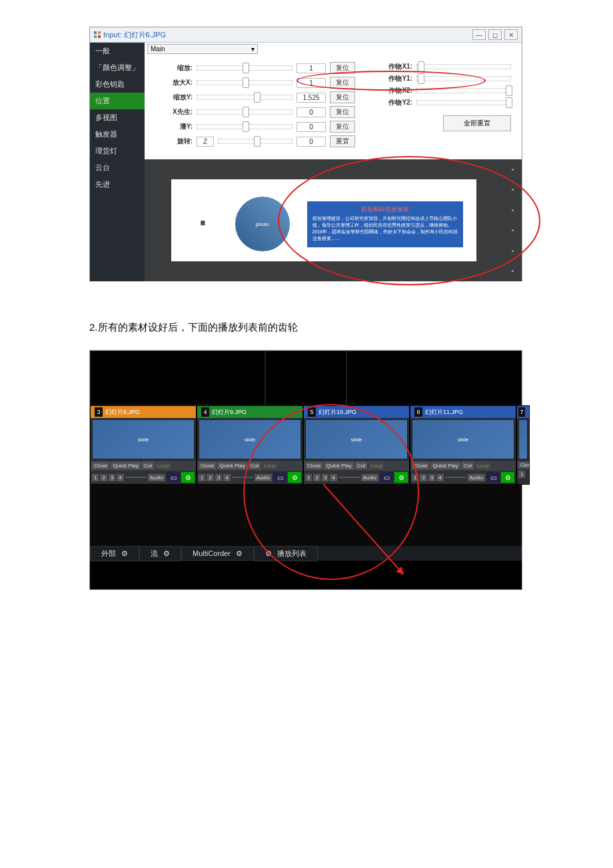 The width and height of the screenshot is (613, 868). What do you see at coordinates (95, 477) in the screenshot?
I see `overlay-1: 1` at bounding box center [95, 477].